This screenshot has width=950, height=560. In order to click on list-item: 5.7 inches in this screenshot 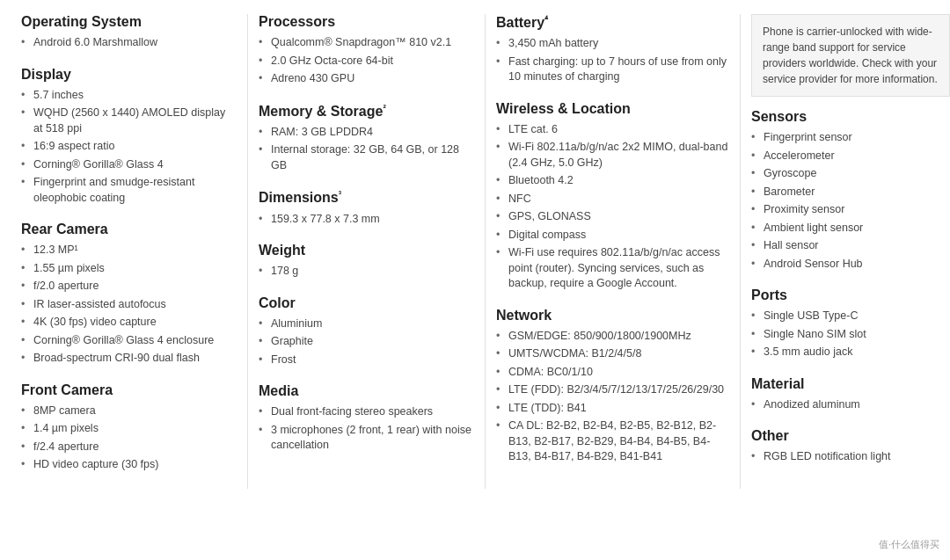, I will do `click(128, 96)`.